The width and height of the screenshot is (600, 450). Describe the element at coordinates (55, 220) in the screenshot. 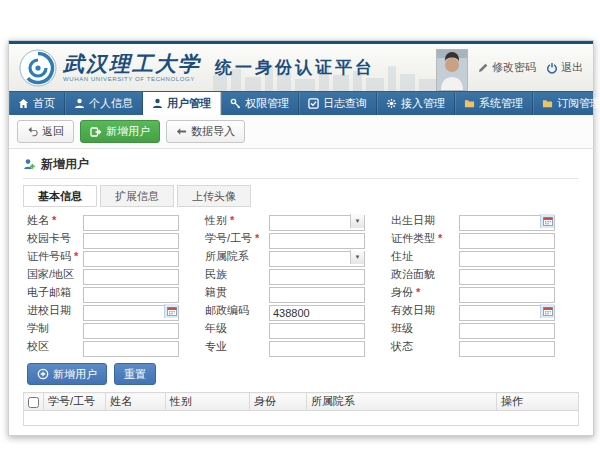

I see `field-label: 姓名` at that location.